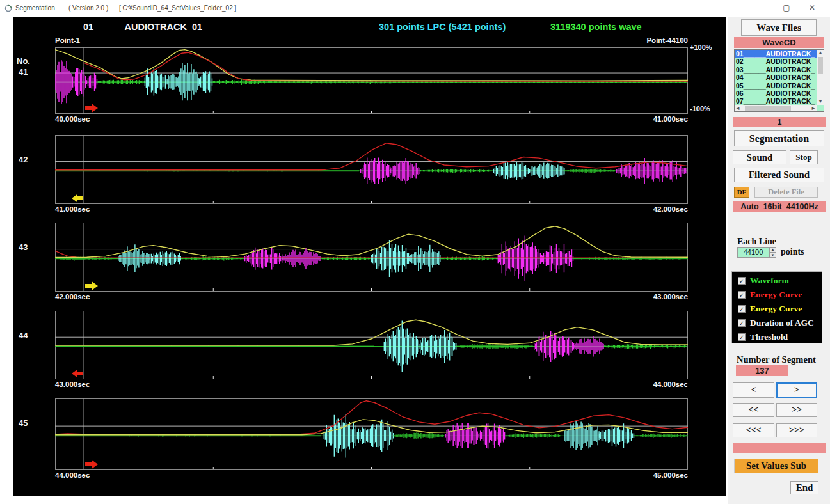  I want to click on minimize-button: –, so click(762, 8).